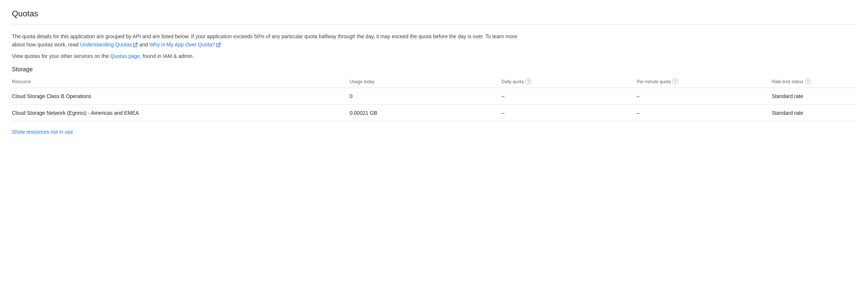 The height and width of the screenshot is (289, 868). Describe the element at coordinates (106, 45) in the screenshot. I see `understanding-quotas-link: Understanding Quotas` at that location.